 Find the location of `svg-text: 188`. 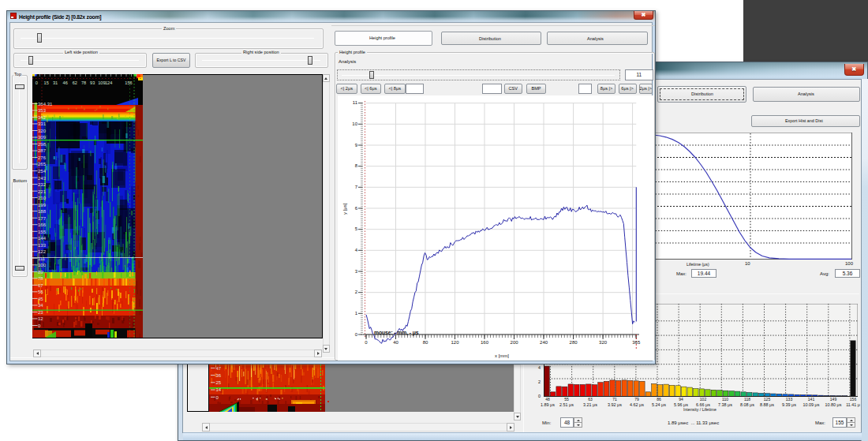

svg-text: 188 is located at coordinates (43, 211).